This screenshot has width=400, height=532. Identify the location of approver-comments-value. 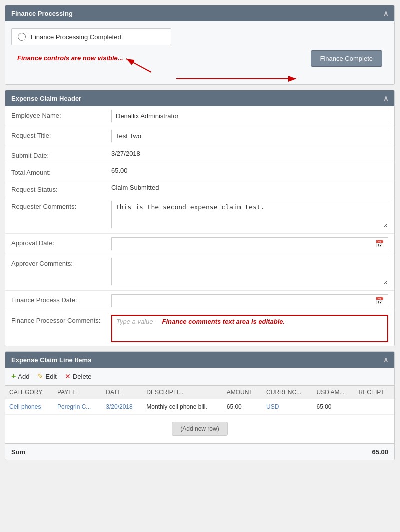
(250, 272).